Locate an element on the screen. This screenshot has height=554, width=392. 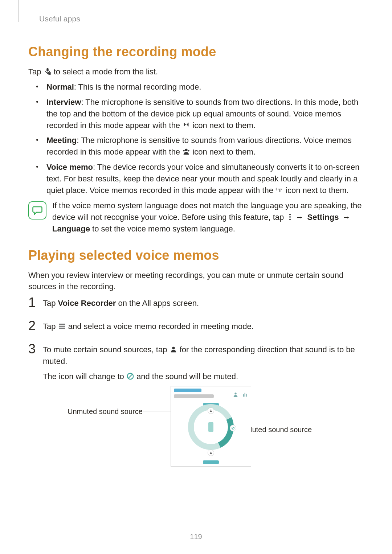
mode-text-interview-b: icon next to them. is located at coordinates (223, 126).